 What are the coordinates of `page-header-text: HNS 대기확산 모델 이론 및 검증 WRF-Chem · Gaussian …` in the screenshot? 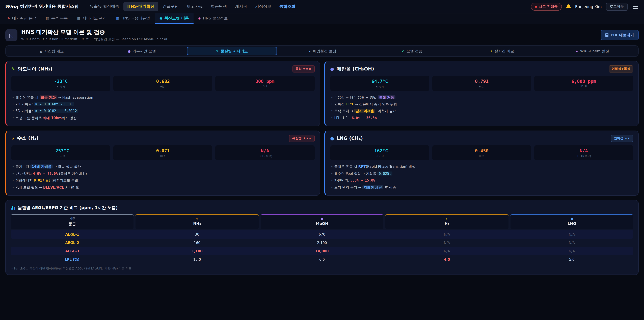 It's located at (95, 35).